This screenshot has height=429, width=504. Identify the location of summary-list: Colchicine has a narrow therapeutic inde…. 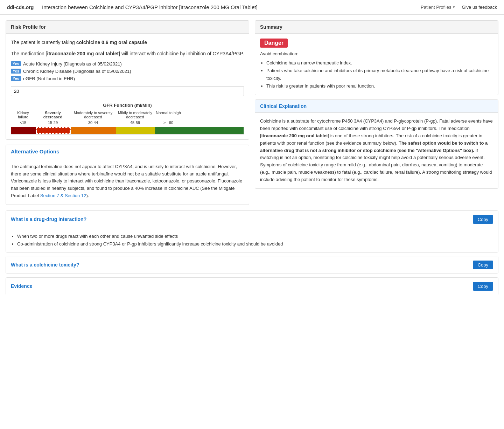
(377, 75).